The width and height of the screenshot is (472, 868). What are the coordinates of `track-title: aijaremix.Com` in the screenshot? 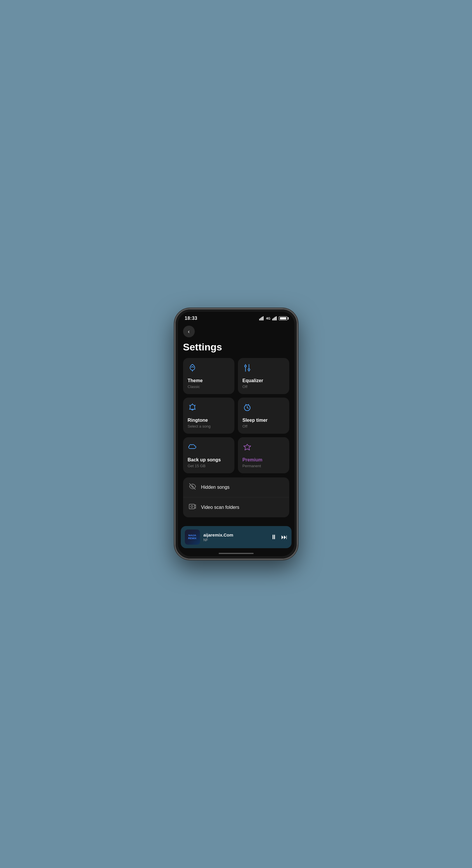 It's located at (235, 535).